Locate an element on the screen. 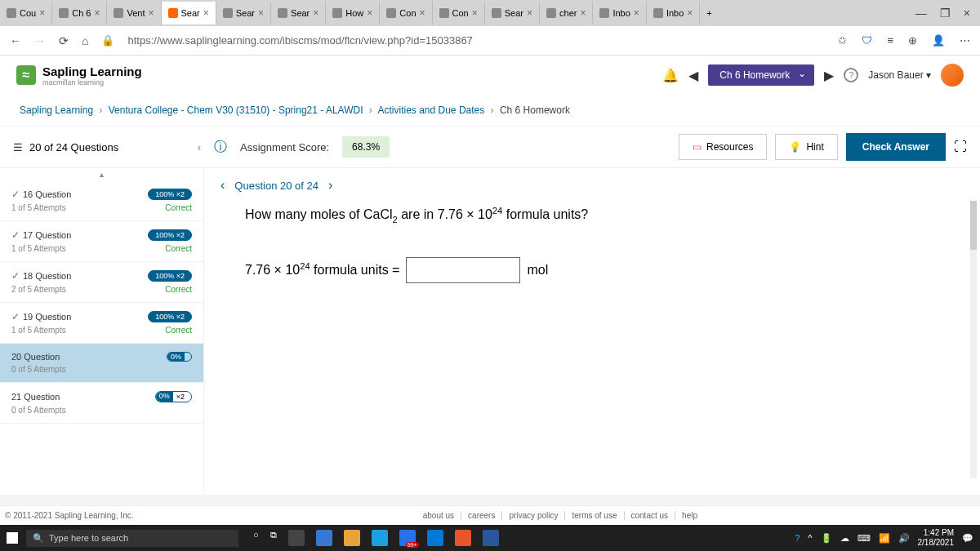 The width and height of the screenshot is (980, 551). more-icon: ⋯ is located at coordinates (965, 41).